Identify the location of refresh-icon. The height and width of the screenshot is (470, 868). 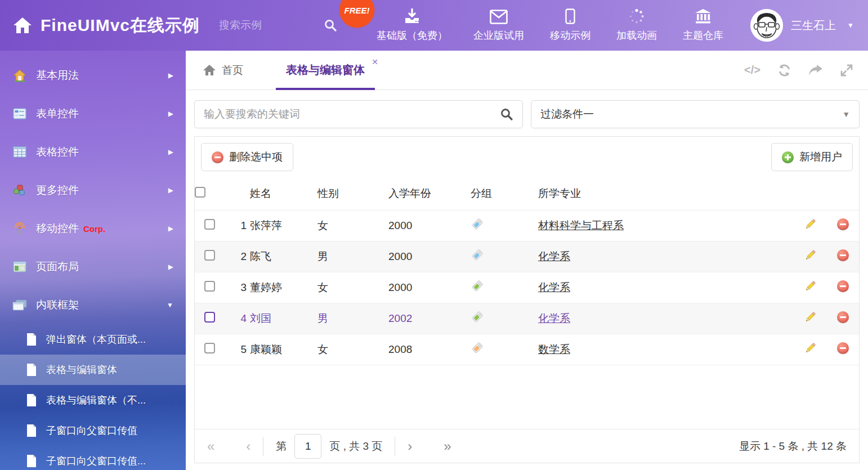
(785, 70).